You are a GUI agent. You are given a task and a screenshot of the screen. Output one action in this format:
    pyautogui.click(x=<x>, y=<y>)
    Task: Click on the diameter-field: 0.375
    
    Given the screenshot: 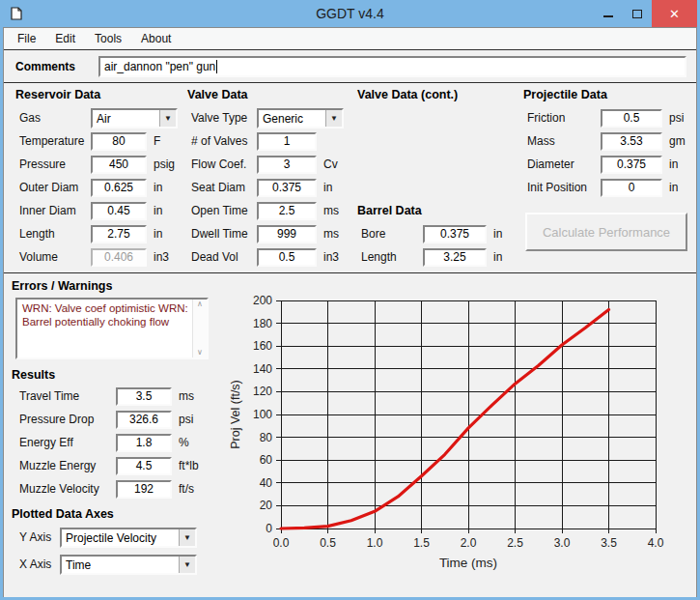 What is the action you would take?
    pyautogui.click(x=631, y=164)
    